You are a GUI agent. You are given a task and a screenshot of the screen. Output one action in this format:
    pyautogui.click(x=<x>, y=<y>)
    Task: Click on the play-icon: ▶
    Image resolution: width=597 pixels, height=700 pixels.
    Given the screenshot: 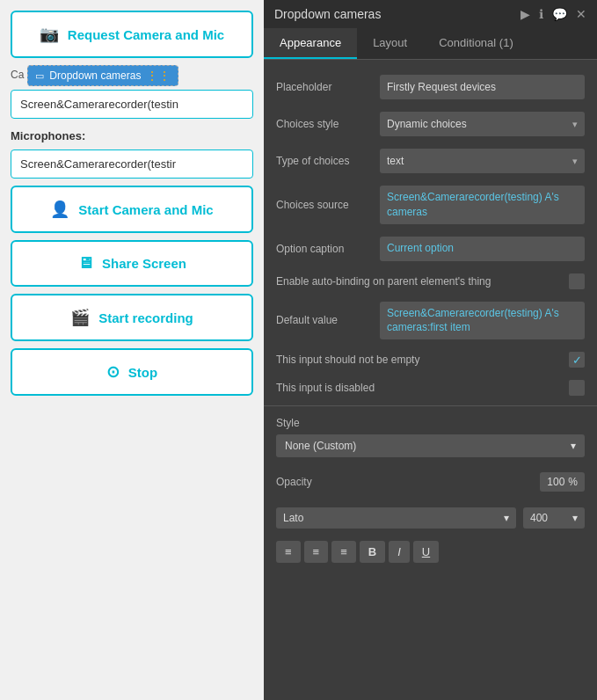 What is the action you would take?
    pyautogui.click(x=526, y=14)
    